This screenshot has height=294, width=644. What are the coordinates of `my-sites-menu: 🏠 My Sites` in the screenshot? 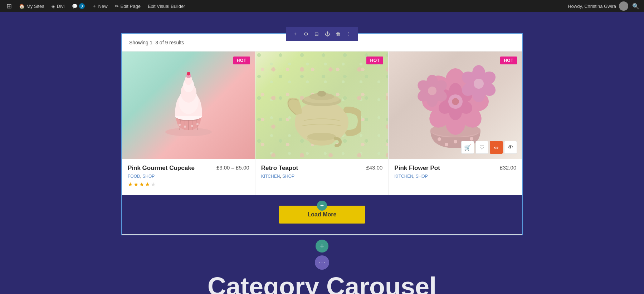 It's located at (31, 6).